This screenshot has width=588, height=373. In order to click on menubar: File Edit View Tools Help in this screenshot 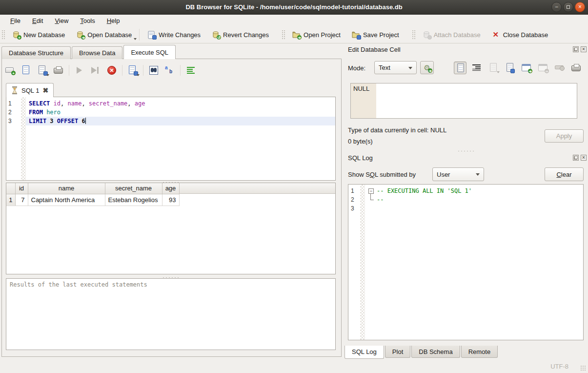, I will do `click(294, 21)`.